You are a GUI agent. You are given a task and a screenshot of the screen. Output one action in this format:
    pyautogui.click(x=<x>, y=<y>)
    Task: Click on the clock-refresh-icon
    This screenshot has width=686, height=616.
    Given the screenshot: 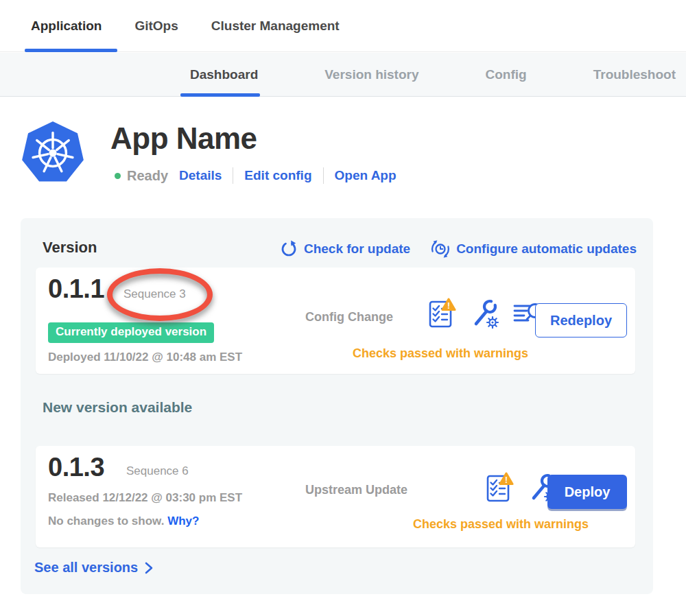 What is the action you would take?
    pyautogui.click(x=440, y=249)
    